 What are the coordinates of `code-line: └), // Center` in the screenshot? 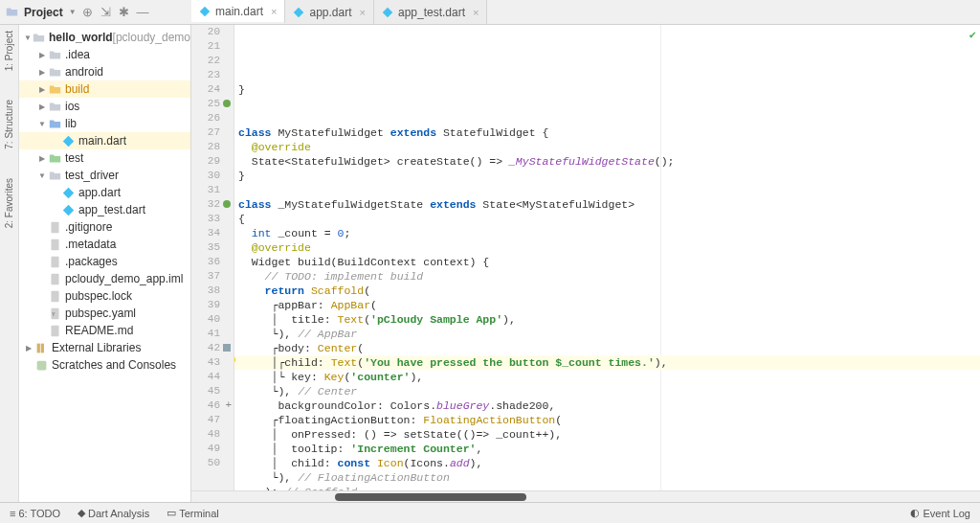 It's located at (607, 391).